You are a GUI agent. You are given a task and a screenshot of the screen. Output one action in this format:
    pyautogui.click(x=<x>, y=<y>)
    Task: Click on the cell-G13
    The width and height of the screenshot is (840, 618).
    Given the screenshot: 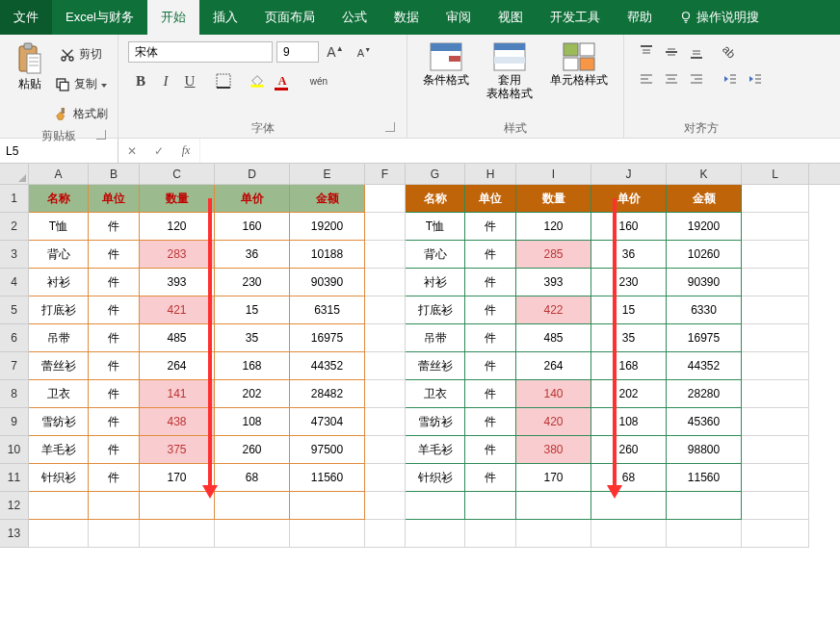 What is the action you would take?
    pyautogui.click(x=435, y=533)
    